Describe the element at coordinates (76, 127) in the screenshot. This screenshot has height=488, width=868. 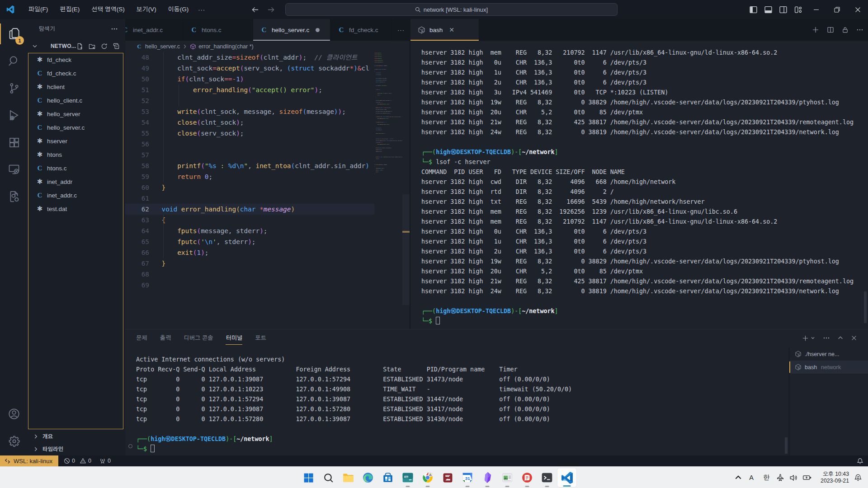
I see `file-tree-item: Chello_server.c` at that location.